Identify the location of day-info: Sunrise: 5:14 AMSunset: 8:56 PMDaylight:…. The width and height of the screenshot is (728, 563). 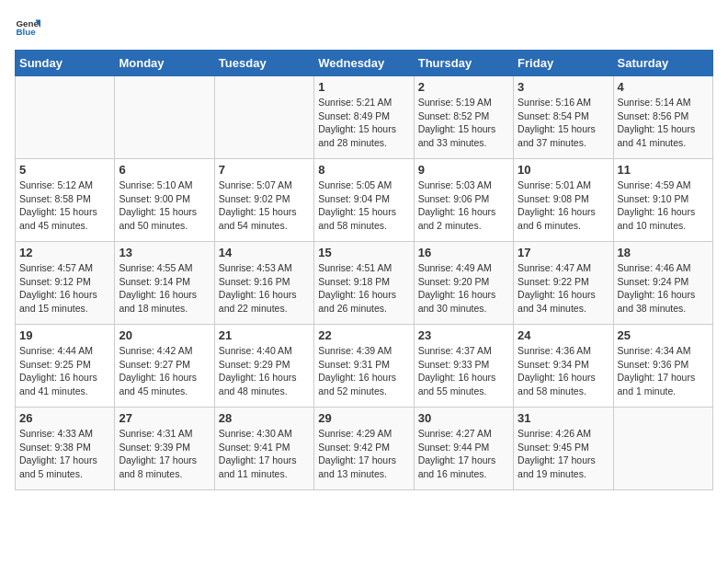
(664, 123).